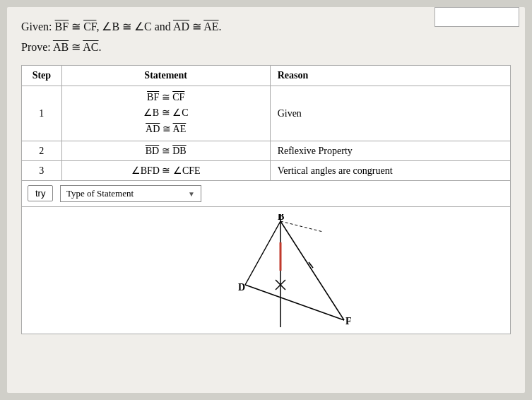 The height and width of the screenshot is (400, 532). What do you see at coordinates (266, 151) in the screenshot?
I see `table-row: 2 BD ≅ DB Reflexive Property` at bounding box center [266, 151].